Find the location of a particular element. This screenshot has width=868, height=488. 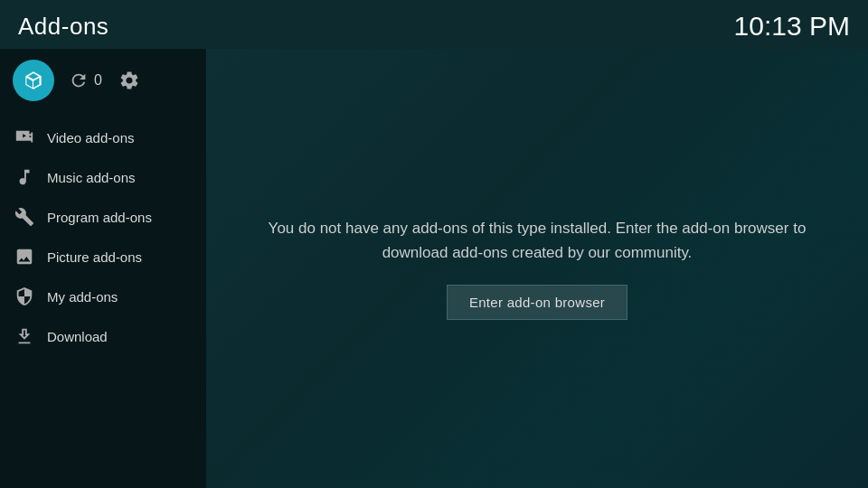

picture-addons-label: Picture add-ons is located at coordinates (94, 257).